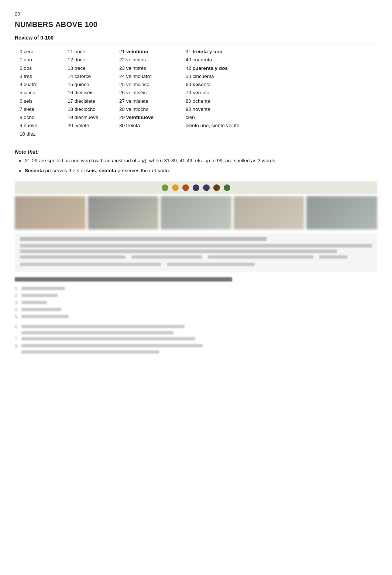 This screenshot has width=392, height=575. Describe the element at coordinates (44, 134) in the screenshot. I see `num-10: 10 diez` at that location.